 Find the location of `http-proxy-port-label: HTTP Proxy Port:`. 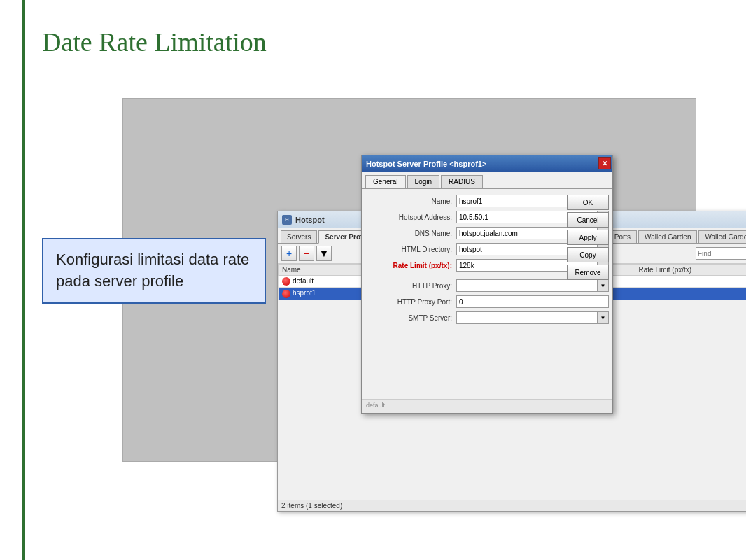

http-proxy-port-label: HTTP Proxy Port: is located at coordinates (411, 302).